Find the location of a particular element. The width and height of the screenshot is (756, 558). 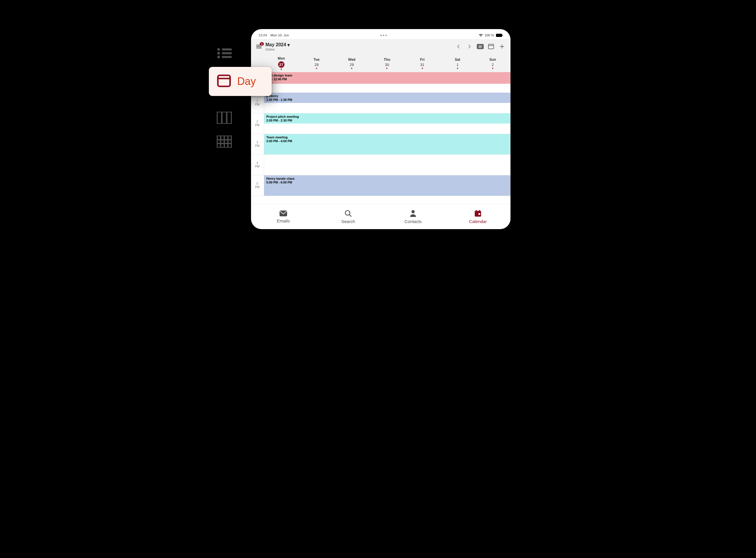

chevron-down-icon: ▾ is located at coordinates (288, 45).